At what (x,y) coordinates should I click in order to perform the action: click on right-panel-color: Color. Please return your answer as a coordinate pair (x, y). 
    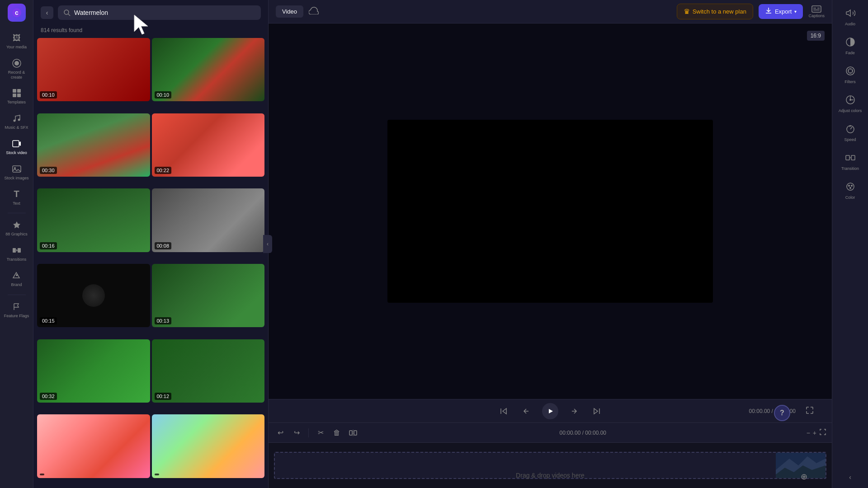
    Looking at the image, I should click on (850, 191).